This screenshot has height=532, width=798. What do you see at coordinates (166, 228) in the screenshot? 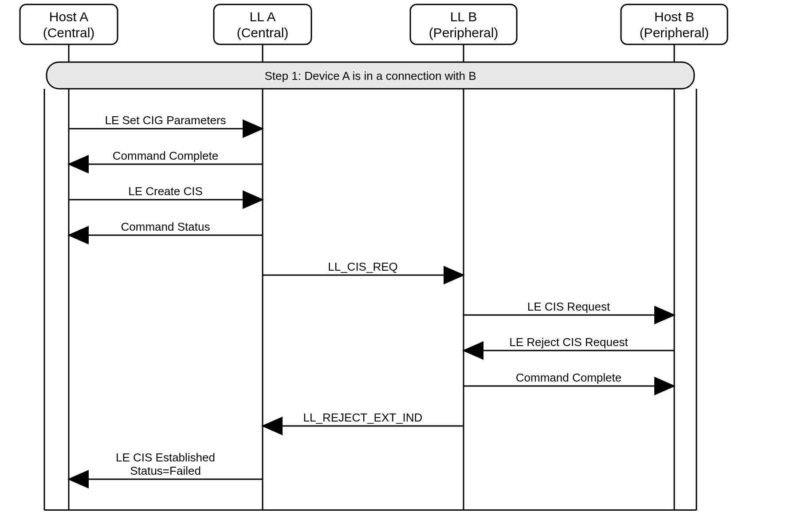
I see `msg-command-status: Command Status` at bounding box center [166, 228].